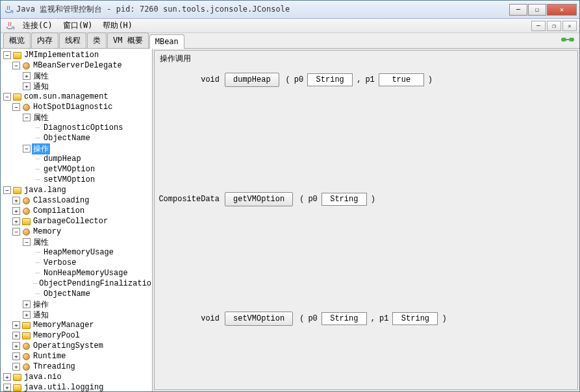 Image resolution: width=580 pixels, height=392 pixels. I want to click on tree-node-memorymanager: +MemoryManager, so click(77, 325).